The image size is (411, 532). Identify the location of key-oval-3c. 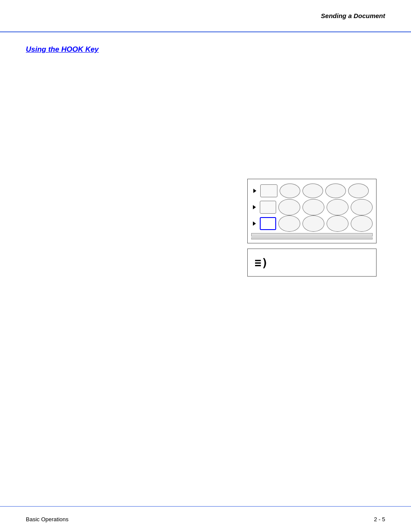
(338, 224).